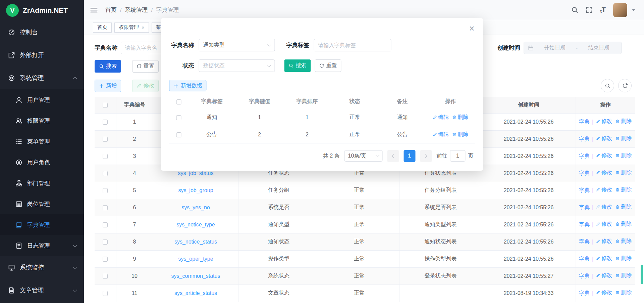 This screenshot has width=644, height=303. Describe the element at coordinates (625, 86) in the screenshot. I see `refresh-button` at that location.